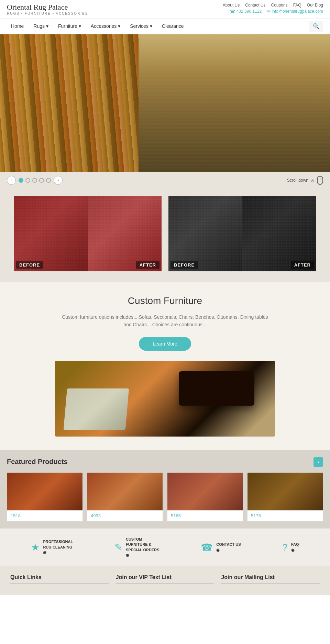 This screenshot has height=644, width=330. What do you see at coordinates (302, 265) in the screenshot?
I see `after-label-2: AFTER` at bounding box center [302, 265].